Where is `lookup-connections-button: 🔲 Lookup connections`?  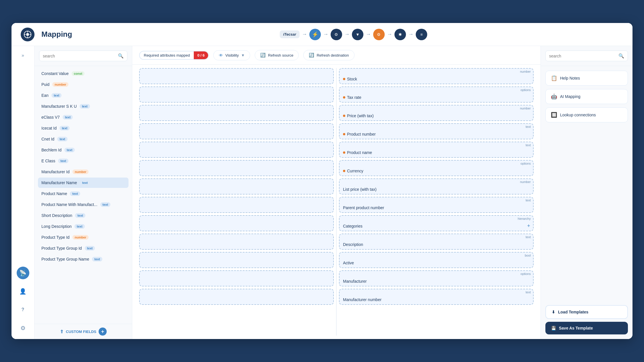
lookup-connections-button: 🔲 Lookup connections is located at coordinates (586, 115).